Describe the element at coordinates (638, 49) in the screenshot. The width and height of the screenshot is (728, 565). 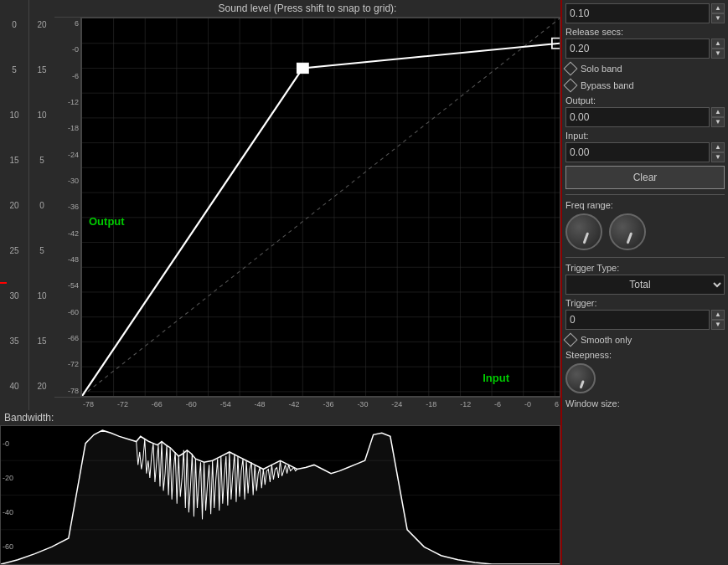
I see `release-input` at that location.